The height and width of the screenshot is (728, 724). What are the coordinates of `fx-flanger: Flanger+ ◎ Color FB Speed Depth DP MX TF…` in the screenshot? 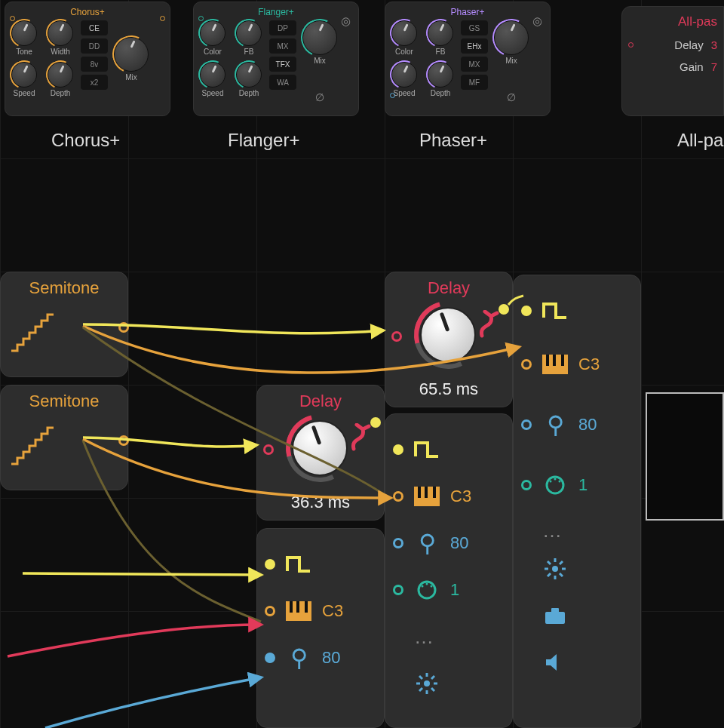 It's located at (276, 59).